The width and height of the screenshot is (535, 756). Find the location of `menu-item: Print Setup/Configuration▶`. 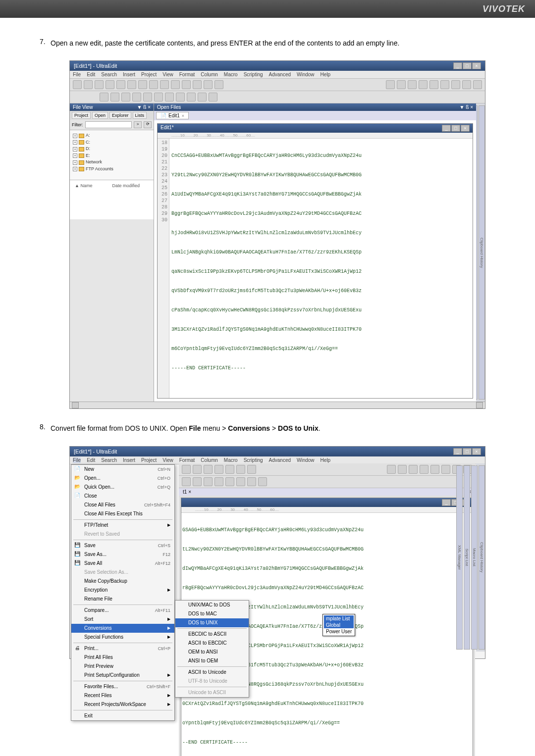

menu-item: Print Setup/Configuration▶ is located at coordinates (123, 675).